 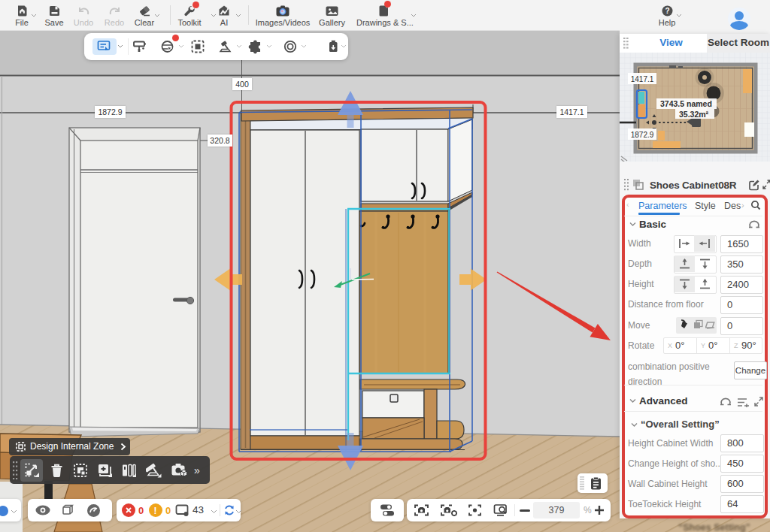 I want to click on svg-text: 1872.9, so click(x=642, y=135).